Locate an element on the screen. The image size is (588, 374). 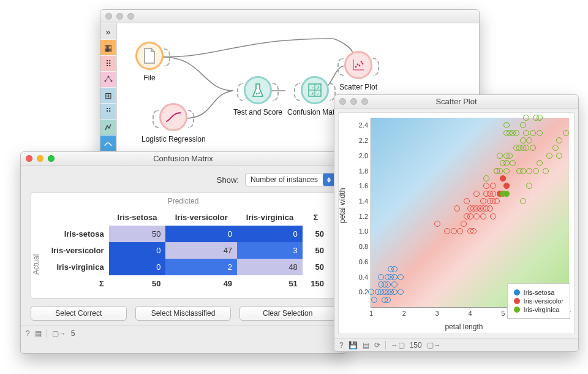
col-header: Σ is located at coordinates (316, 217).